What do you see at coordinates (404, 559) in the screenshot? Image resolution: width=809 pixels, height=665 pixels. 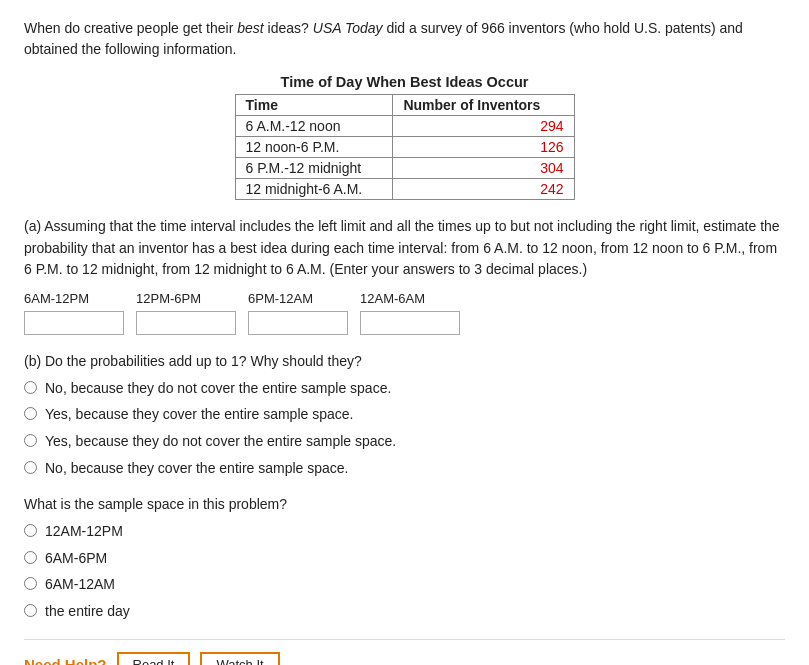 I see `sample-space-option-1: 6AM-6PM` at bounding box center [404, 559].